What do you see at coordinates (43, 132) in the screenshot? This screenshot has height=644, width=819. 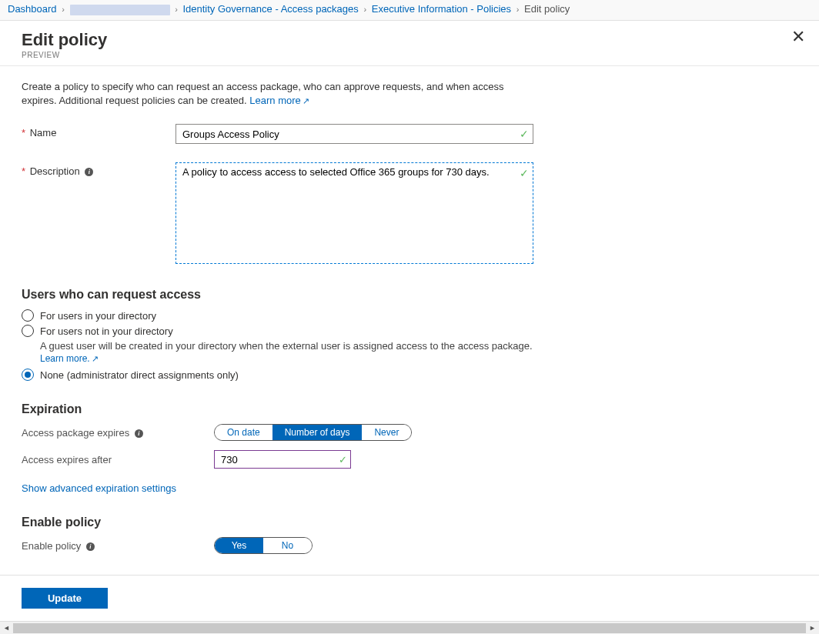 I see `name-label: Name` at bounding box center [43, 132].